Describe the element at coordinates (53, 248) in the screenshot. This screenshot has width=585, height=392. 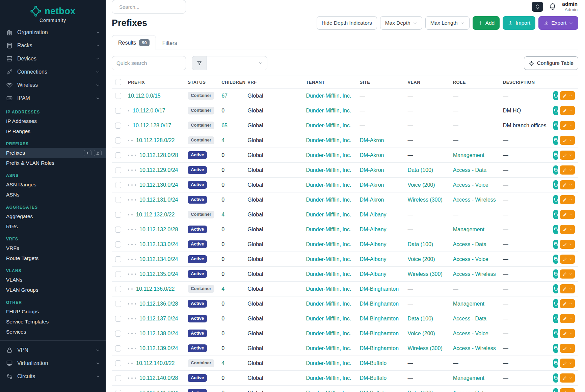
I see `sidebar-item-vrfs: VRFs` at that location.